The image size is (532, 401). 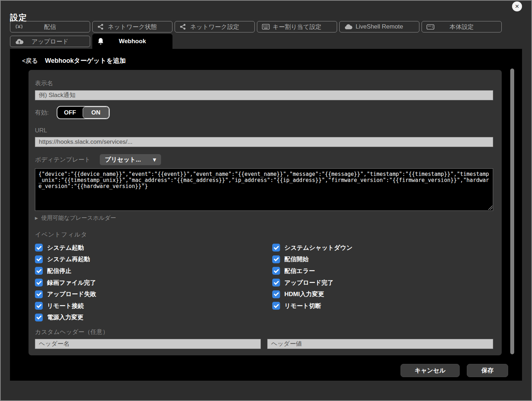 I want to click on svg-text: A, so click(x=19, y=27).